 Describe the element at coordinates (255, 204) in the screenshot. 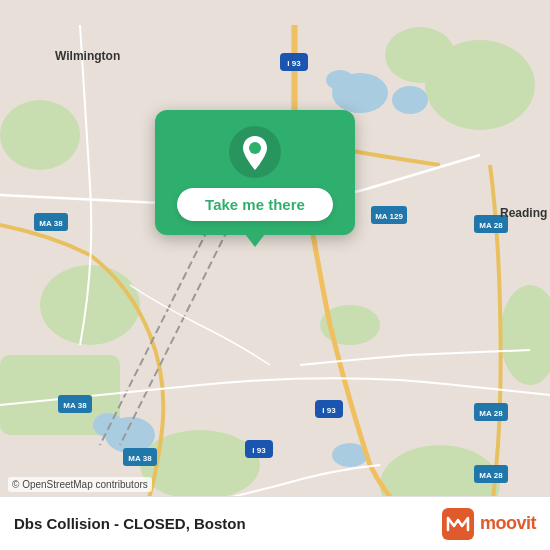

I see `take-me-there-button: Take me there` at that location.